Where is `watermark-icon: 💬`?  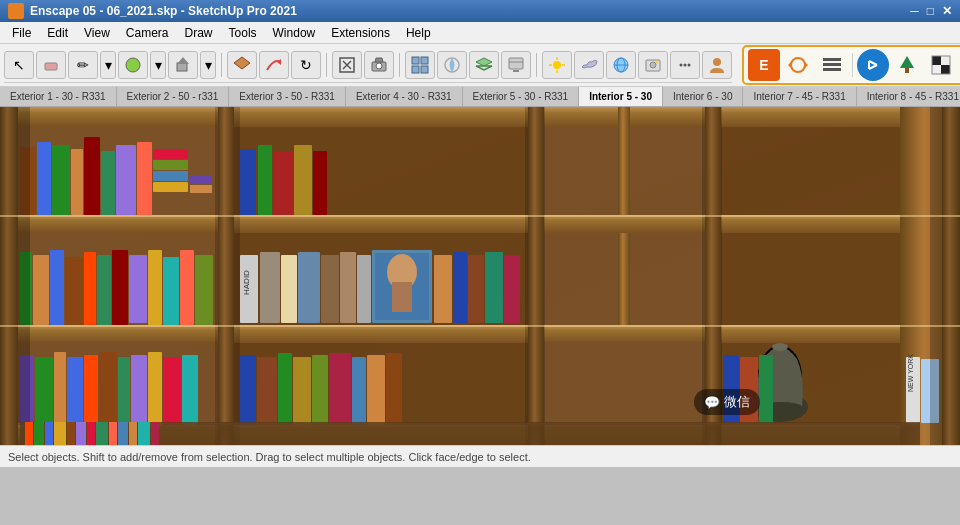
watermark-icon: 💬 is located at coordinates (712, 402).